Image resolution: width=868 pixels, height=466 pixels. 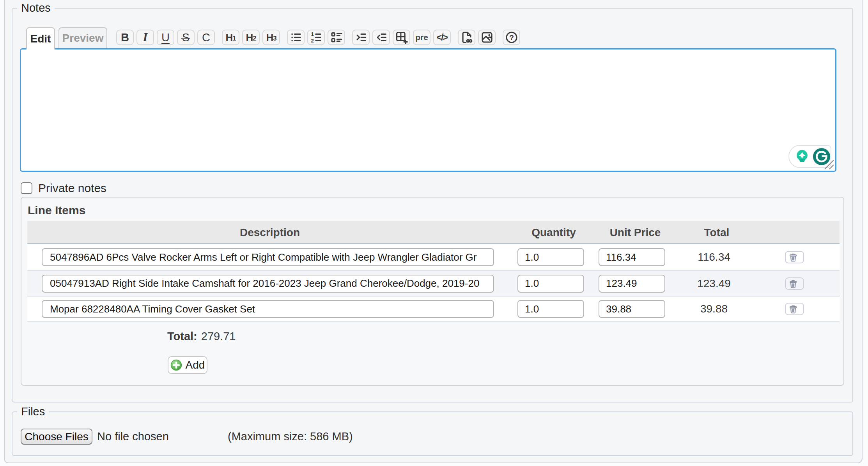 I want to click on inline-code-button: C, so click(x=206, y=37).